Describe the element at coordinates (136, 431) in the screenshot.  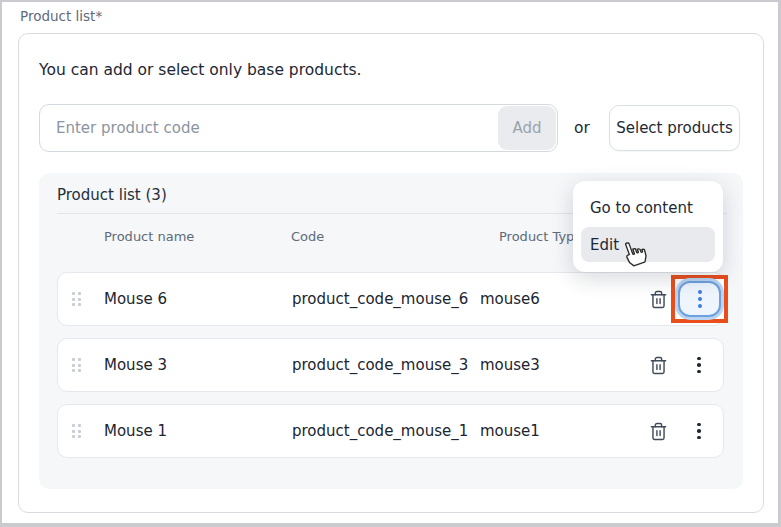
I see `cell-product-name: Mouse 1` at that location.